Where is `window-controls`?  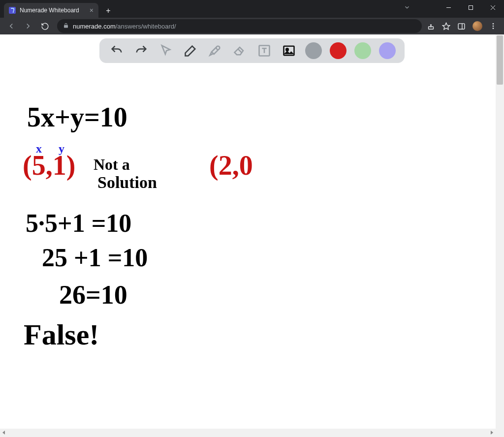
window-controls is located at coordinates (471, 7).